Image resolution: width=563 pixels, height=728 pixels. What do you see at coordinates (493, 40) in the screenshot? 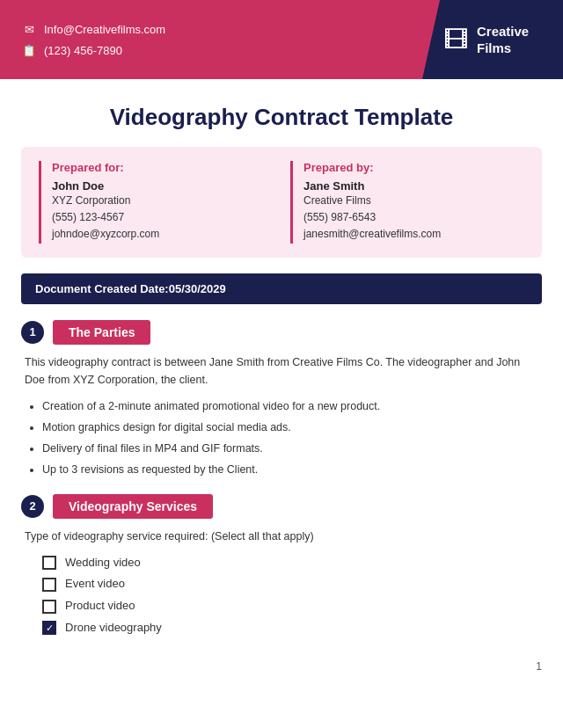
I see `header-logo: 🎞 Creative Films` at bounding box center [493, 40].